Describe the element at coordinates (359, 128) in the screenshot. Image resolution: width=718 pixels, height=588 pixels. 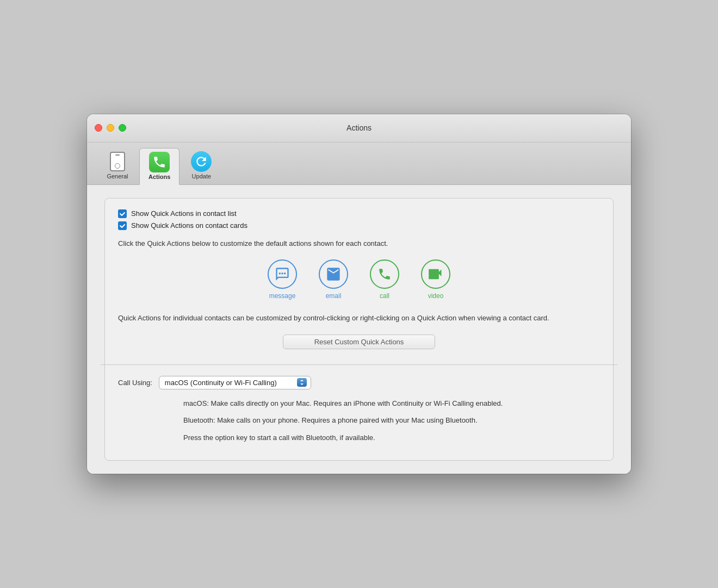
I see `titlebar: Actions` at that location.